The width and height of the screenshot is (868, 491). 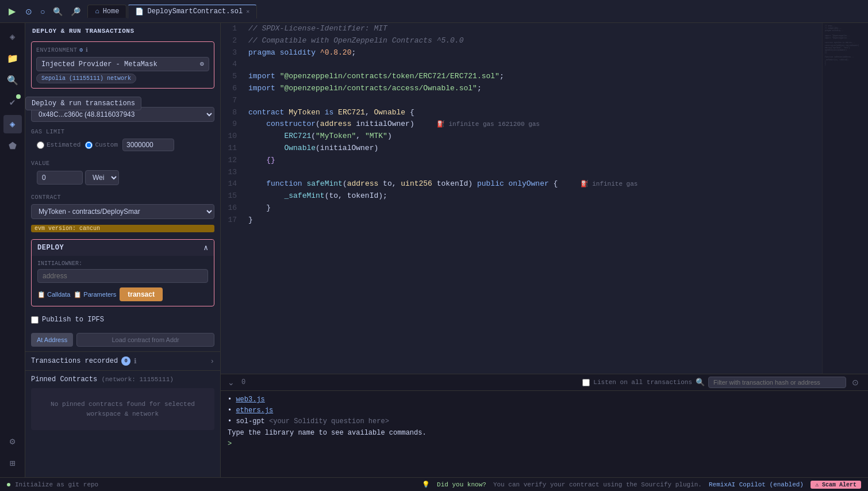 I want to click on tip-icon: 💡, so click(x=426, y=484).